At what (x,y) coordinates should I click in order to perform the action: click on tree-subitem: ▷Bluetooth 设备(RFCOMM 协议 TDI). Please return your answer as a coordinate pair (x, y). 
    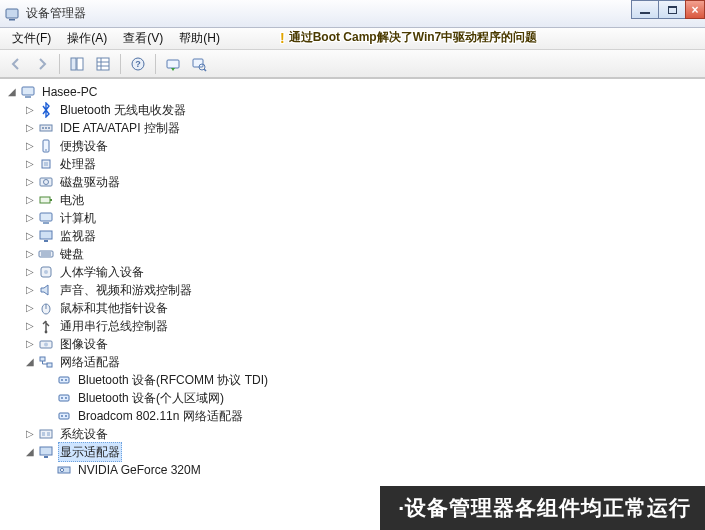
    Looking at the image, I should click on (356, 380).